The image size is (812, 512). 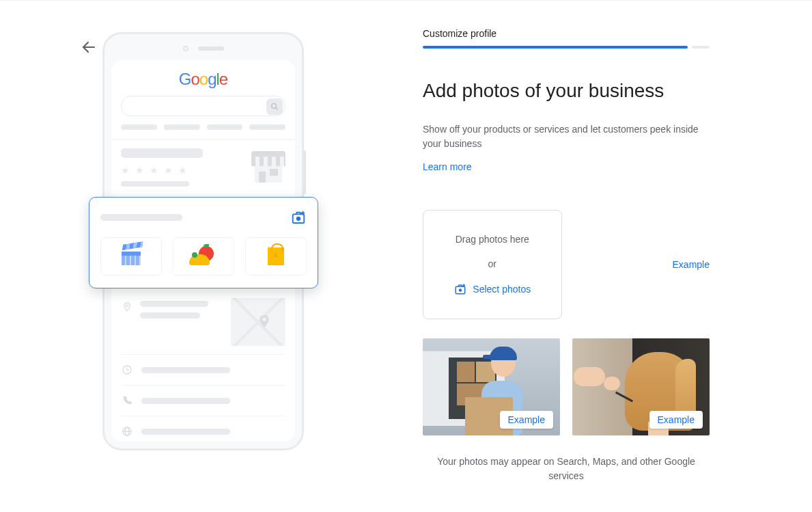 What do you see at coordinates (89, 47) in the screenshot?
I see `back-button` at bounding box center [89, 47].